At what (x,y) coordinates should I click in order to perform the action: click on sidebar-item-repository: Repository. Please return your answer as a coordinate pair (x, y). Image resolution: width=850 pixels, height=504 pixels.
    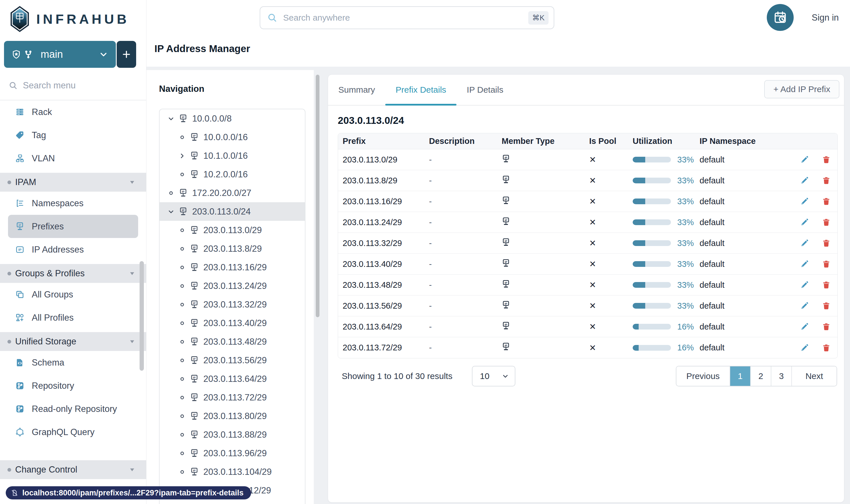
    Looking at the image, I should click on (73, 386).